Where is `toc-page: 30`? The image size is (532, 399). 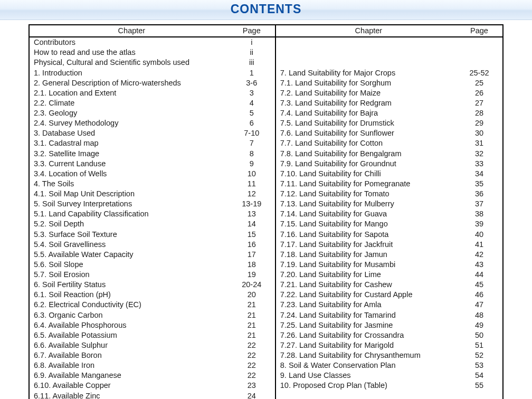
toc-page: 30 is located at coordinates (481, 133).